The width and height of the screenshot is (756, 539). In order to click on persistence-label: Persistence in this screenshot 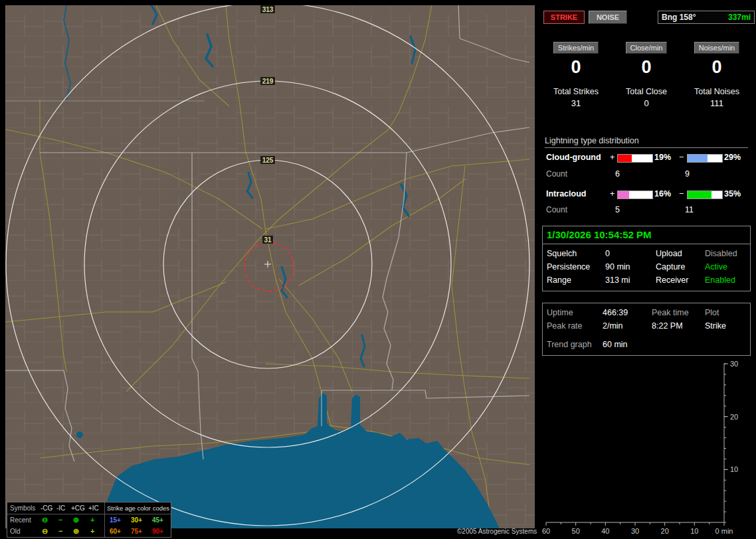, I will do `click(569, 267)`.